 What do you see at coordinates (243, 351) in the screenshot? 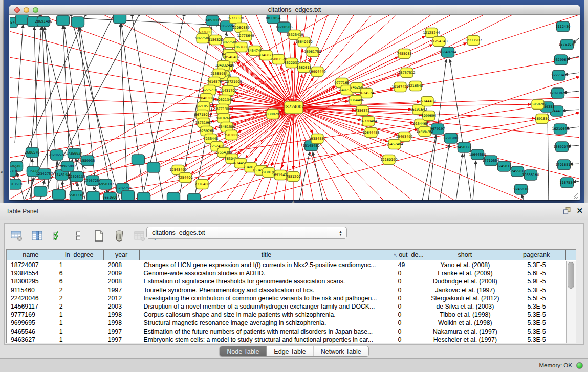
I see `tab-node-table: Node Table` at bounding box center [243, 351].